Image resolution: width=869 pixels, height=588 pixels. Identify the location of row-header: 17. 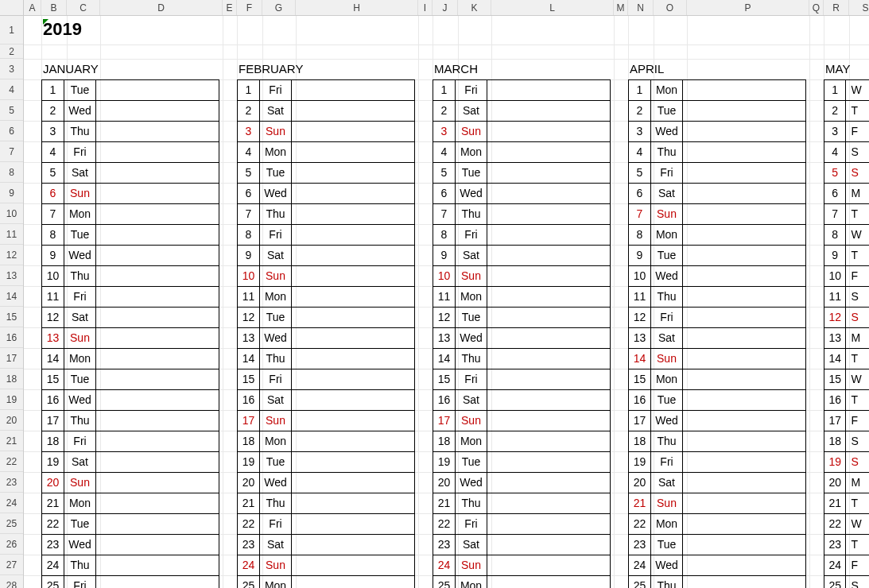
(11, 358).